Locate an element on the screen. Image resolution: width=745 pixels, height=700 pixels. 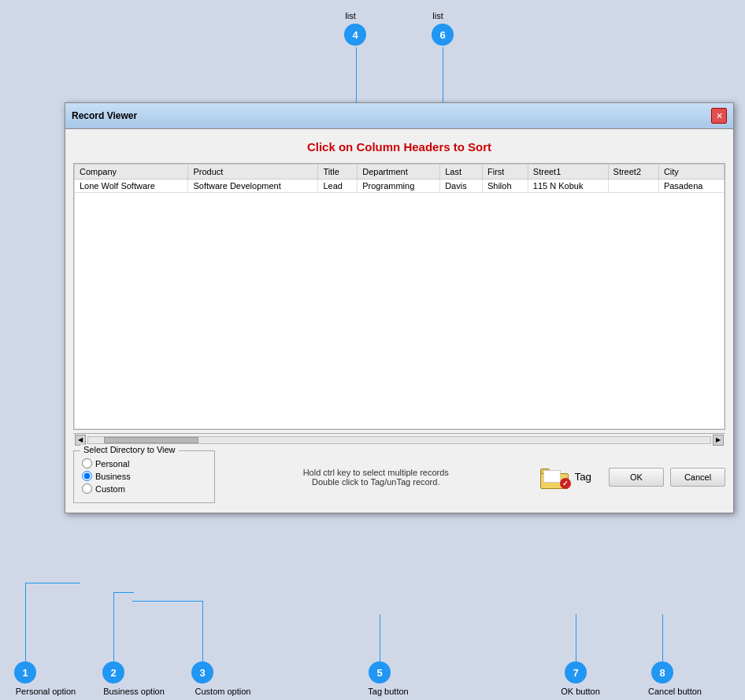
cell-street2 is located at coordinates (633, 186).